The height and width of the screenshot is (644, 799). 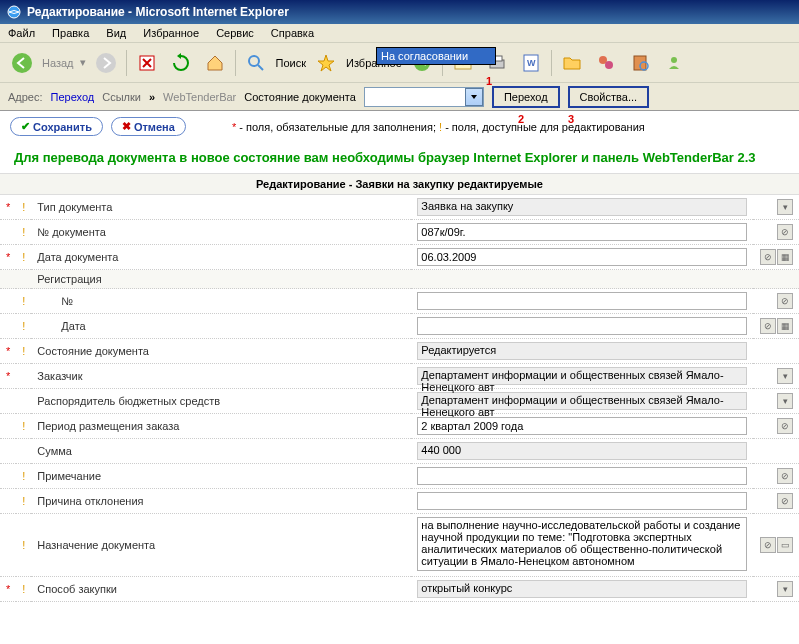 What do you see at coordinates (571, 119) in the screenshot?
I see `annotation-3: 3` at bounding box center [571, 119].